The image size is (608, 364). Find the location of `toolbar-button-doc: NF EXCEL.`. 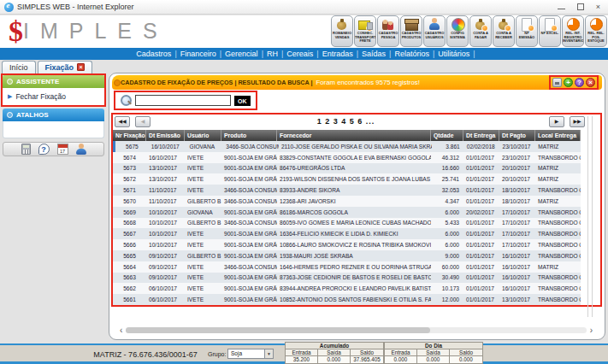

toolbar-button-doc: NF EXCEL. is located at coordinates (550, 31).